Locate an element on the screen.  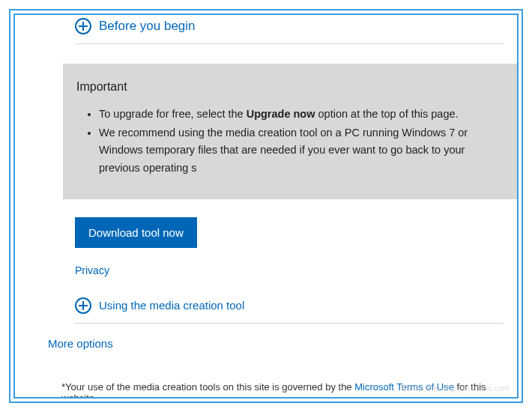
text-bold: Upgrade now is located at coordinates (281, 114).